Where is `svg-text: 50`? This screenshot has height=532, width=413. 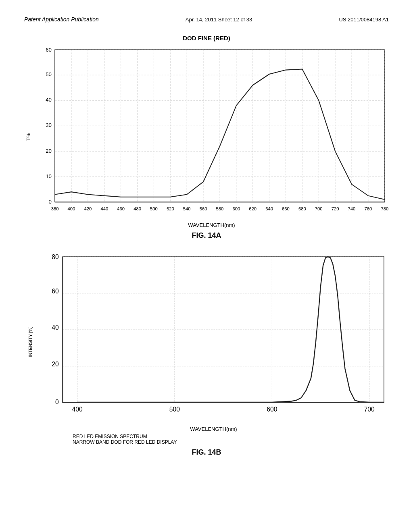 svg-text: 50 is located at coordinates (48, 74).